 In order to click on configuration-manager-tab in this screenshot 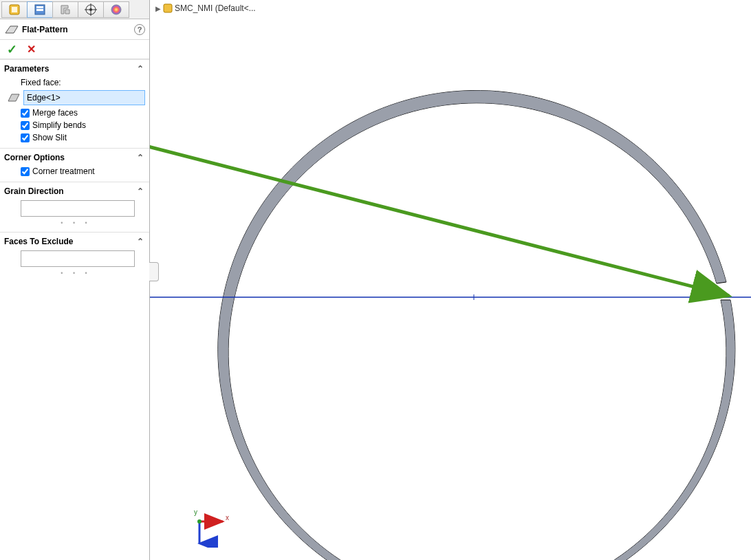, I will do `click(65, 10)`.